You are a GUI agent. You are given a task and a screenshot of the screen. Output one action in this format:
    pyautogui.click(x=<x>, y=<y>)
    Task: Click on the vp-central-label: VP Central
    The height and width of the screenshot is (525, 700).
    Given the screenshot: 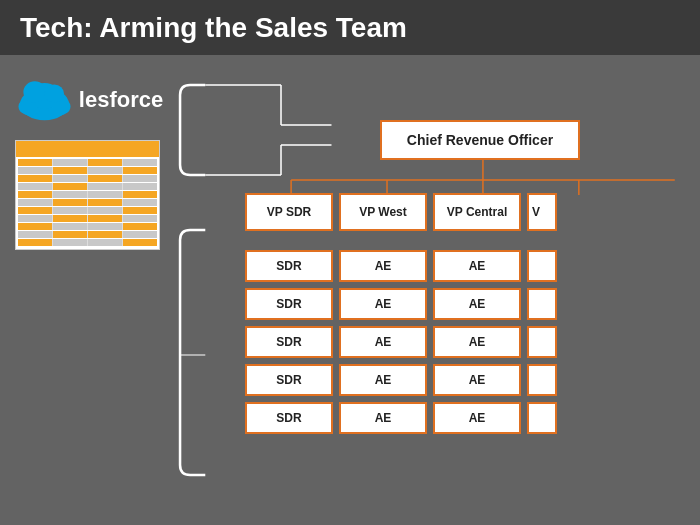 What is the action you would take?
    pyautogui.click(x=477, y=212)
    